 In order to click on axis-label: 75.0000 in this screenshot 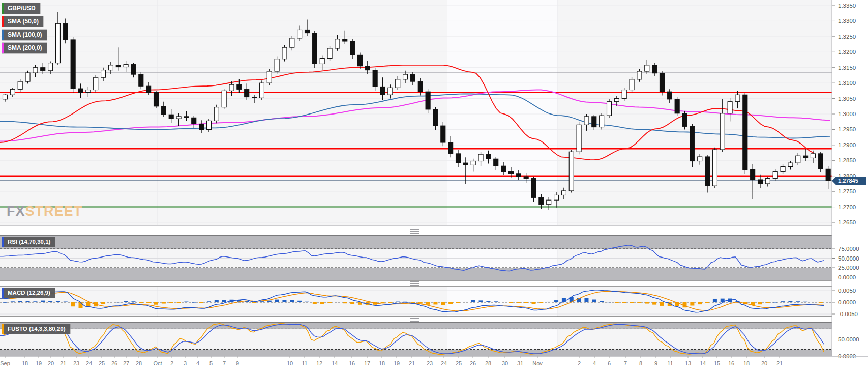, I will do `click(849, 249)`.